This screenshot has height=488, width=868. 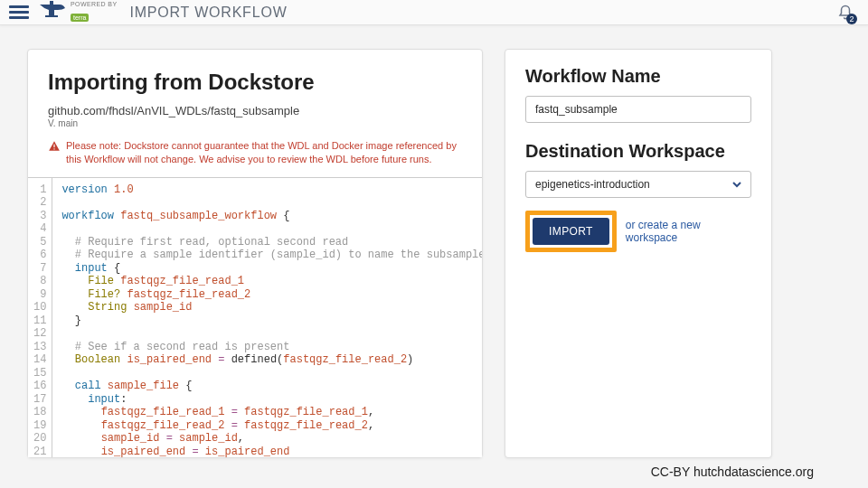 I want to click on import-button: IMPORT, so click(x=571, y=231).